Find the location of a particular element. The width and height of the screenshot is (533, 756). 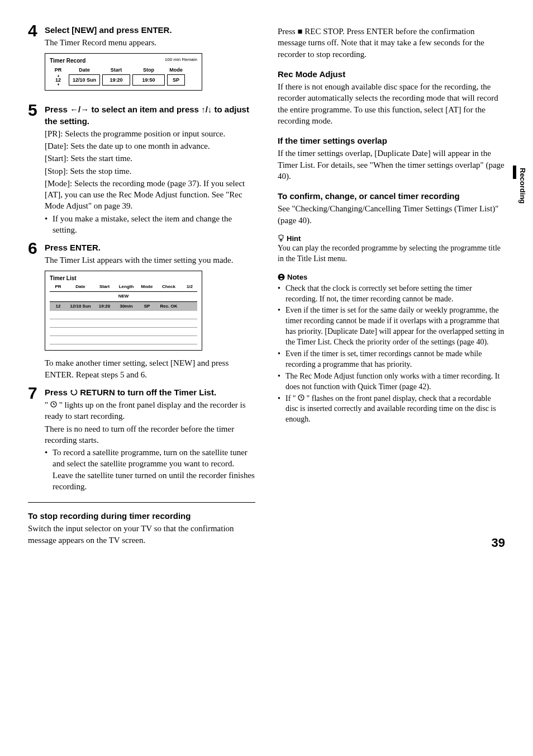

side-accent-bar is located at coordinates (515, 172).